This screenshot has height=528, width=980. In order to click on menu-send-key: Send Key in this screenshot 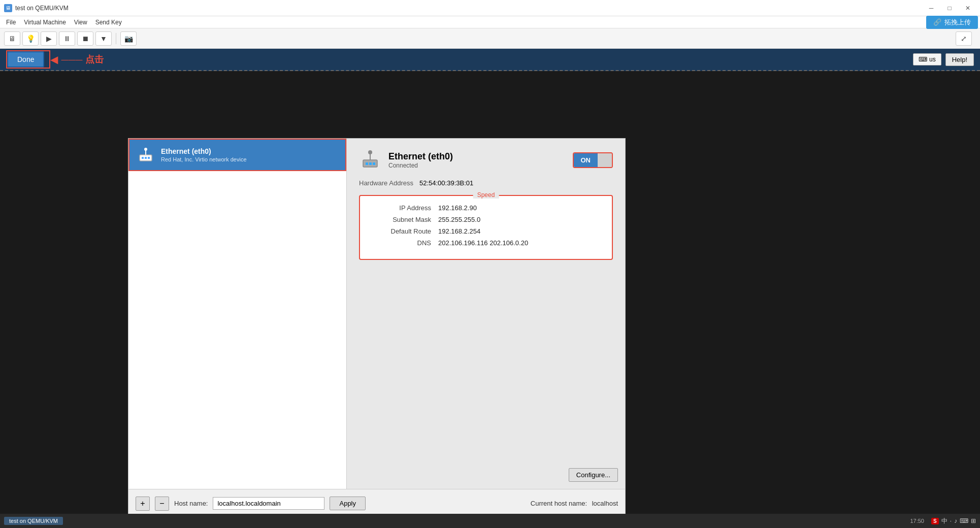, I will do `click(109, 22)`.